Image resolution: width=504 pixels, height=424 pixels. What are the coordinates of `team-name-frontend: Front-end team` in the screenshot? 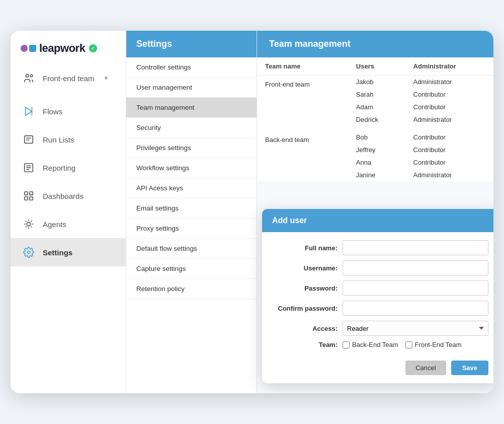 It's located at (303, 101).